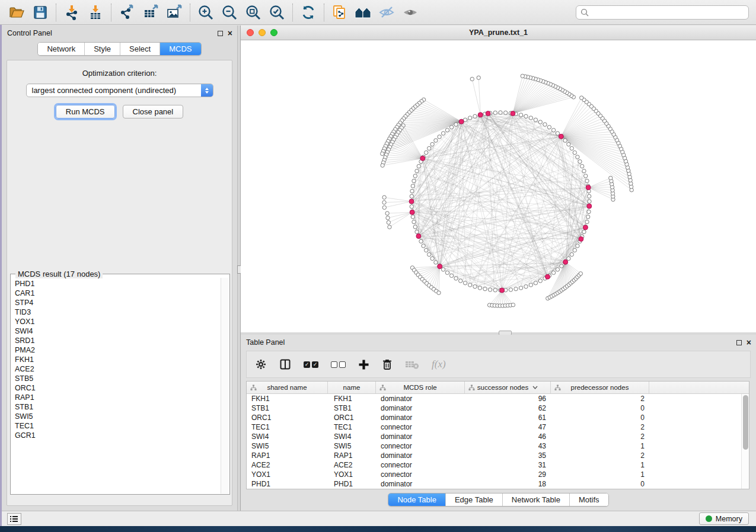 The width and height of the screenshot is (756, 532). Describe the element at coordinates (498, 418) in the screenshot. I see `table-row: ORC1ORC1dominator610` at that location.